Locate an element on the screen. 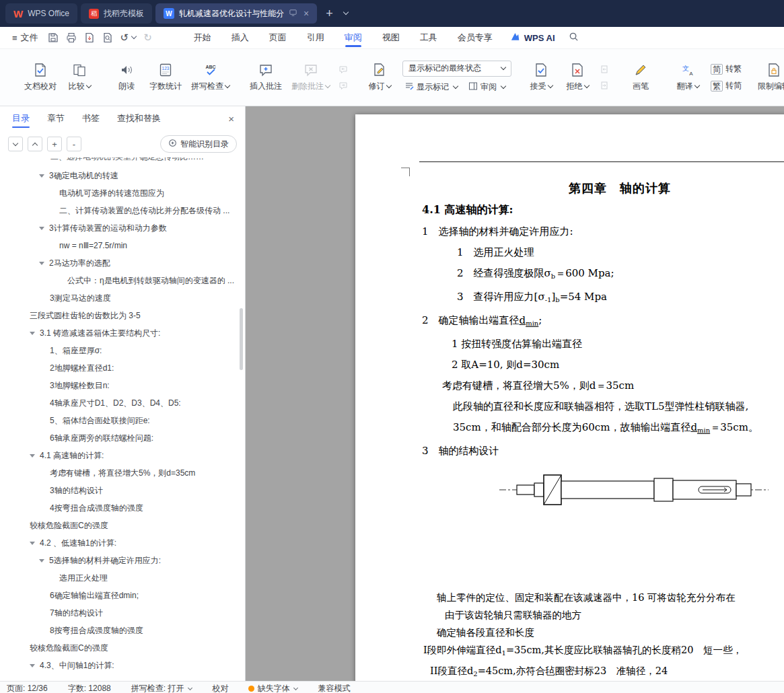 This screenshot has height=693, width=784. proofread-indicator: 校对 is located at coordinates (220, 688).